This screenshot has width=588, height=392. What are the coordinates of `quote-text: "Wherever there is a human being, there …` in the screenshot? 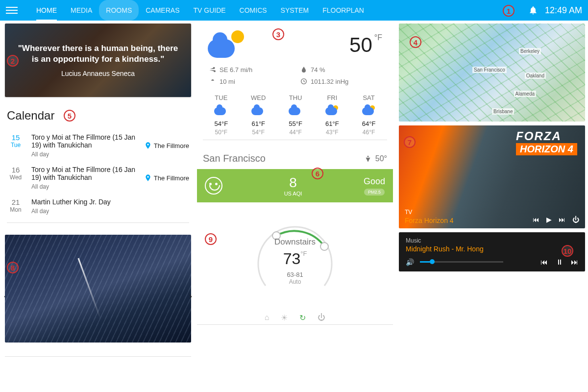 It's located at (98, 54).